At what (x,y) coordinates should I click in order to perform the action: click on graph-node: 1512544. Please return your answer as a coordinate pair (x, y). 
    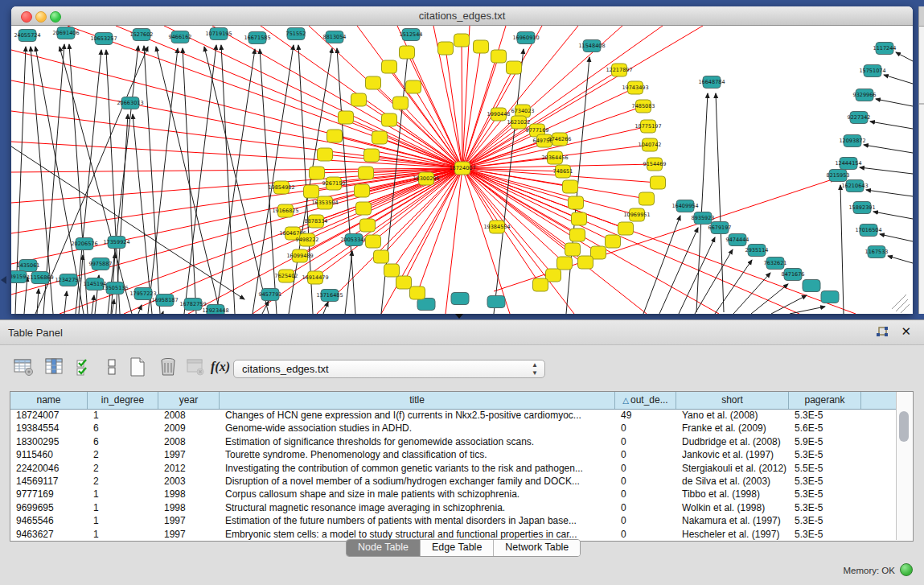
    Looking at the image, I should click on (412, 35).